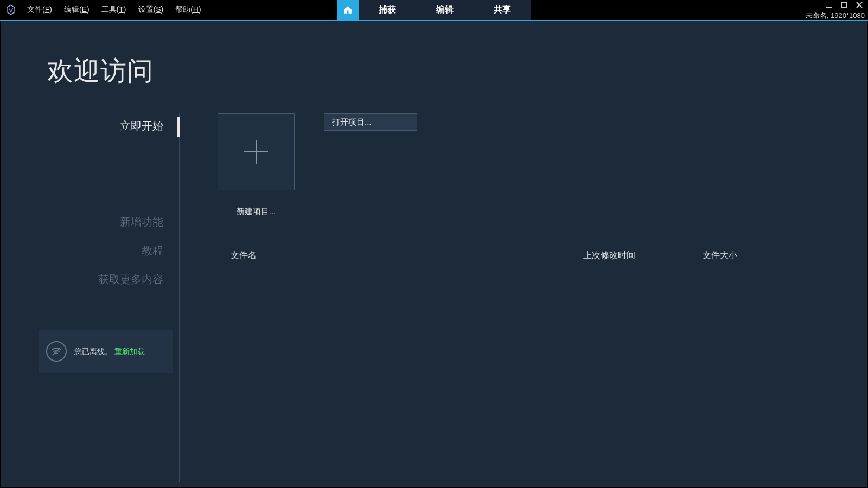 The width and height of the screenshot is (868, 488). I want to click on column-filename: 文件名, so click(407, 256).